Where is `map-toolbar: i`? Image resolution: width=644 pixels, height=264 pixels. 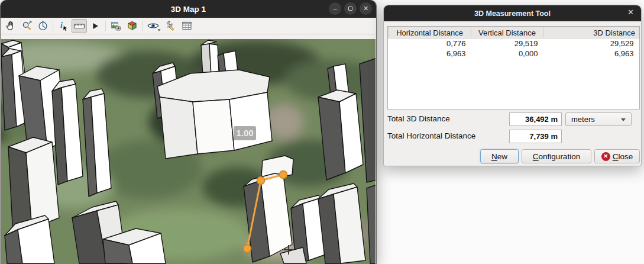 map-toolbar: i is located at coordinates (188, 26).